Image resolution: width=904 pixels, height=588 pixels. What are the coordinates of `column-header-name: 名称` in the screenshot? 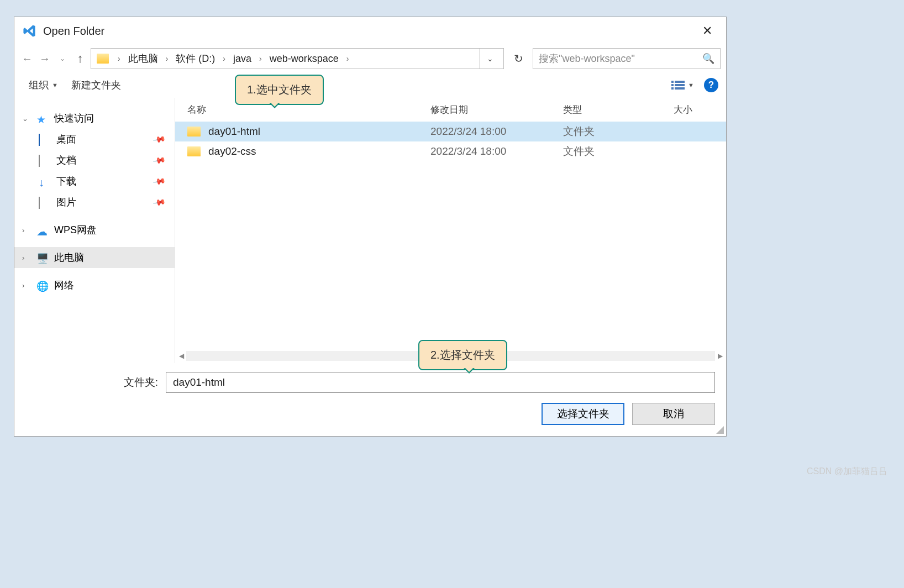 It's located at (309, 109).